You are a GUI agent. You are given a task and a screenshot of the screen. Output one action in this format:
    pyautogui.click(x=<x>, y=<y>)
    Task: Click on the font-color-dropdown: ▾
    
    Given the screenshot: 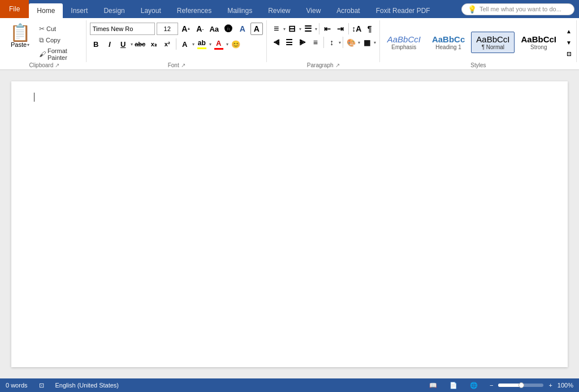 What is the action you would take?
    pyautogui.click(x=227, y=44)
    